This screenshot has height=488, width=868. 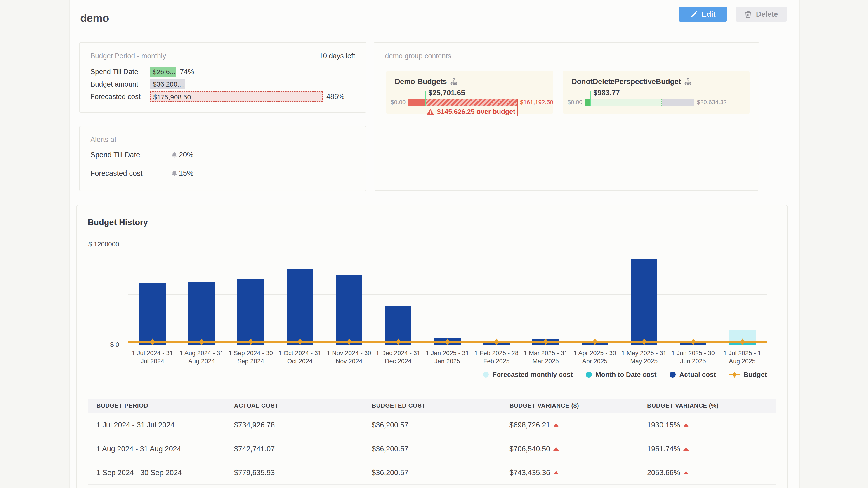 What do you see at coordinates (126, 155) in the screenshot?
I see `alert-row-label: Spend Till Date` at bounding box center [126, 155].